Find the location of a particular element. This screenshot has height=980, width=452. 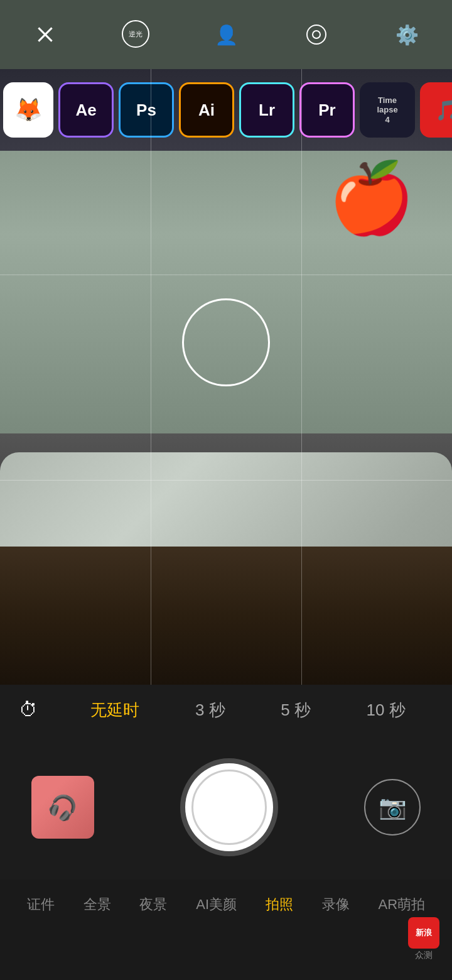

top-bar: 逆光 👤 ⚙️ is located at coordinates (226, 35).